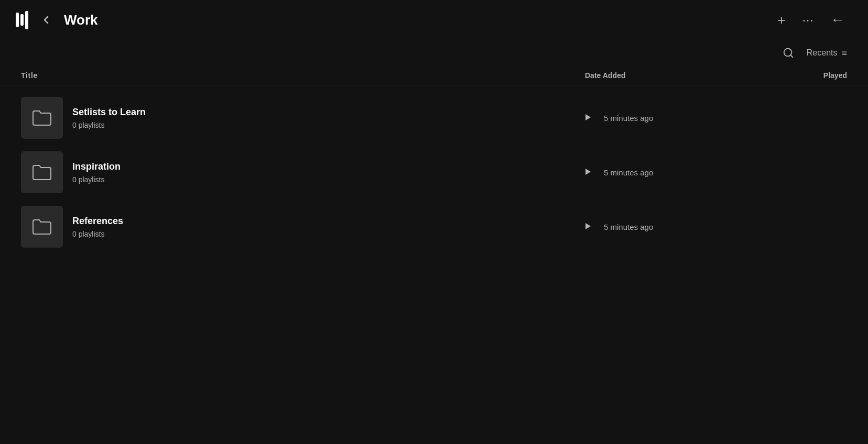  I want to click on more-button: ···, so click(808, 20).